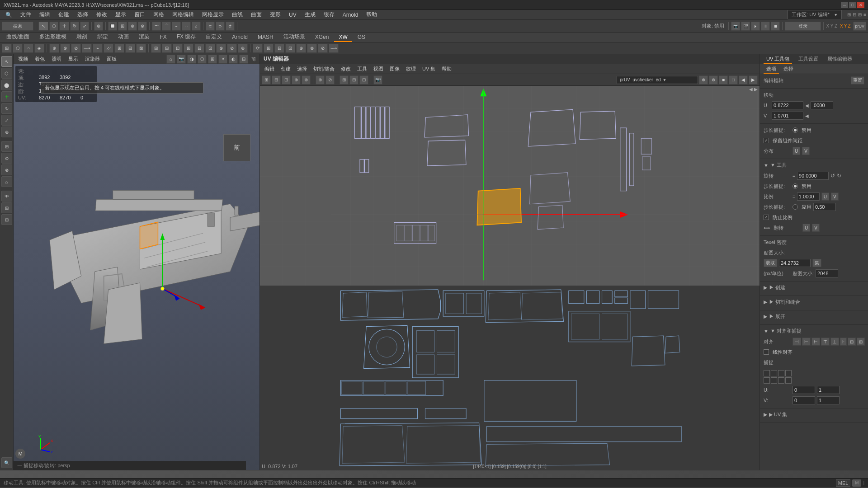 Image resolution: width=868 pixels, height=488 pixels. I want to click on rp-texel-get-btn: 获取, so click(770, 263).